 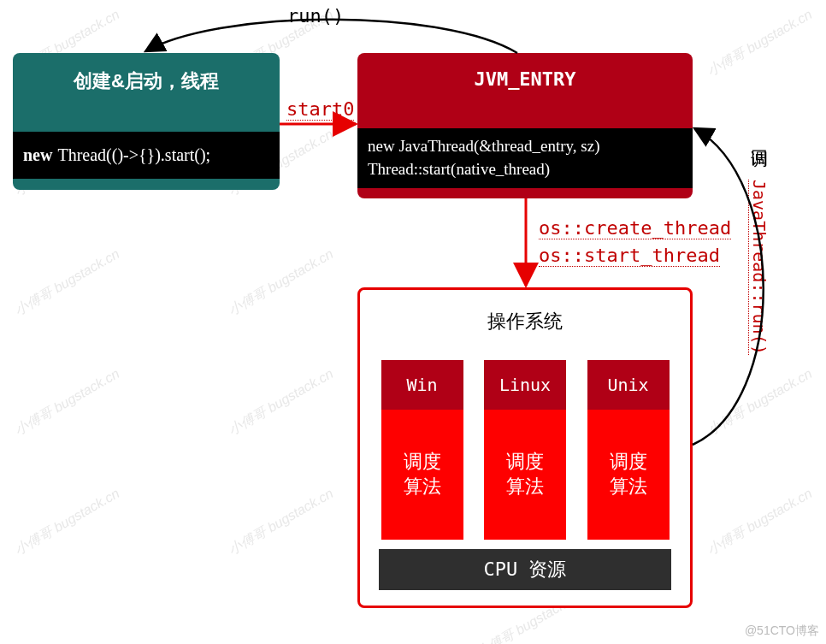 I want to click on os-title: 操作系统, so click(x=525, y=312).